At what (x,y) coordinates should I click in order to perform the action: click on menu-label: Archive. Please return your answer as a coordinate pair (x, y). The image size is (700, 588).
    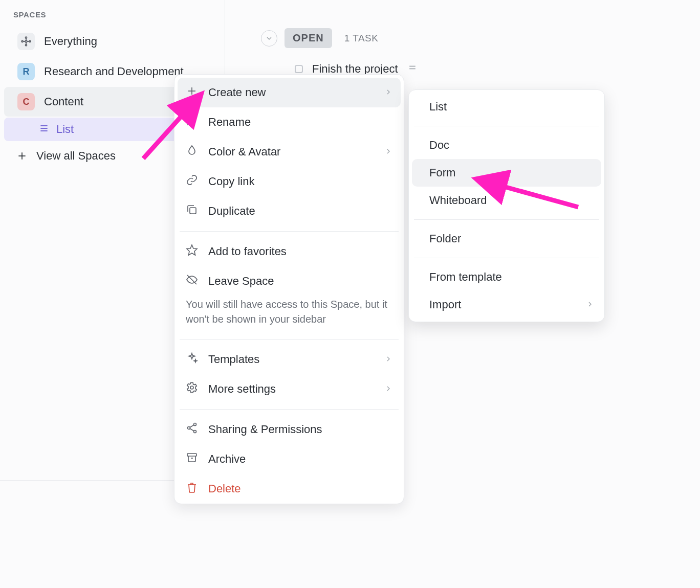
    Looking at the image, I should click on (227, 459).